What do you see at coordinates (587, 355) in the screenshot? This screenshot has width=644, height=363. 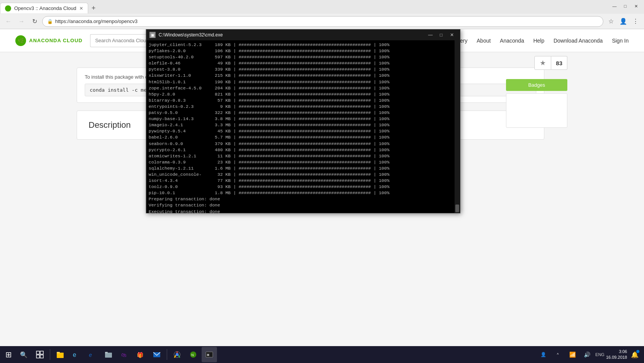 I see `volume-icon: 🔊` at bounding box center [587, 355].